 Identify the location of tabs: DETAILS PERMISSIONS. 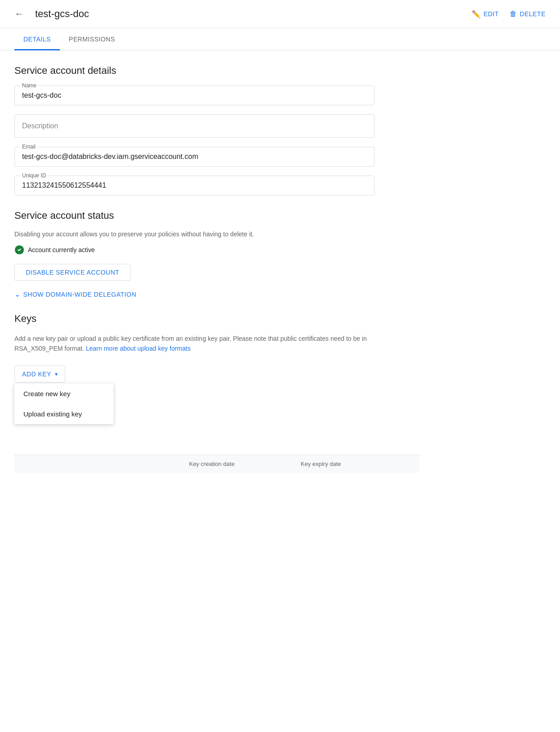
(280, 40).